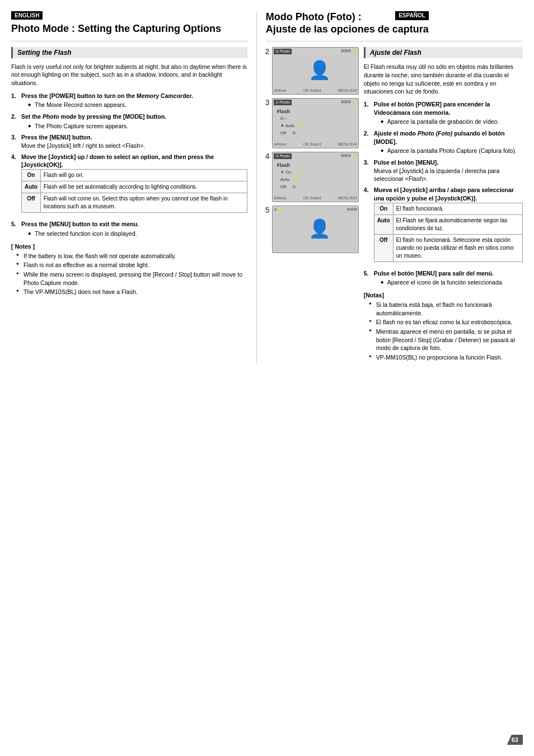 The image size is (534, 756). What do you see at coordinates (383, 248) in the screenshot?
I see `right-option-off-key: Off` at bounding box center [383, 248].